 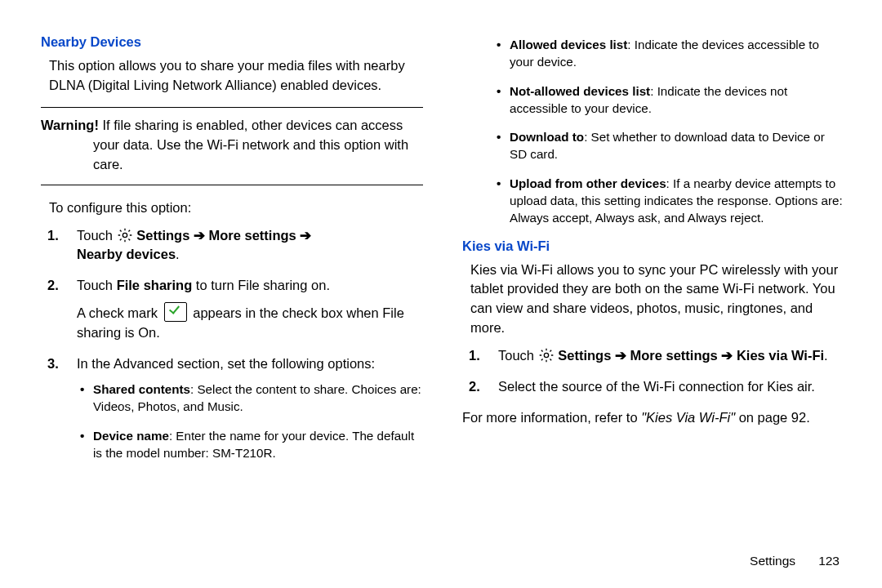 What do you see at coordinates (261, 285) in the screenshot?
I see `step-text: to turn File sharing on.` at bounding box center [261, 285].